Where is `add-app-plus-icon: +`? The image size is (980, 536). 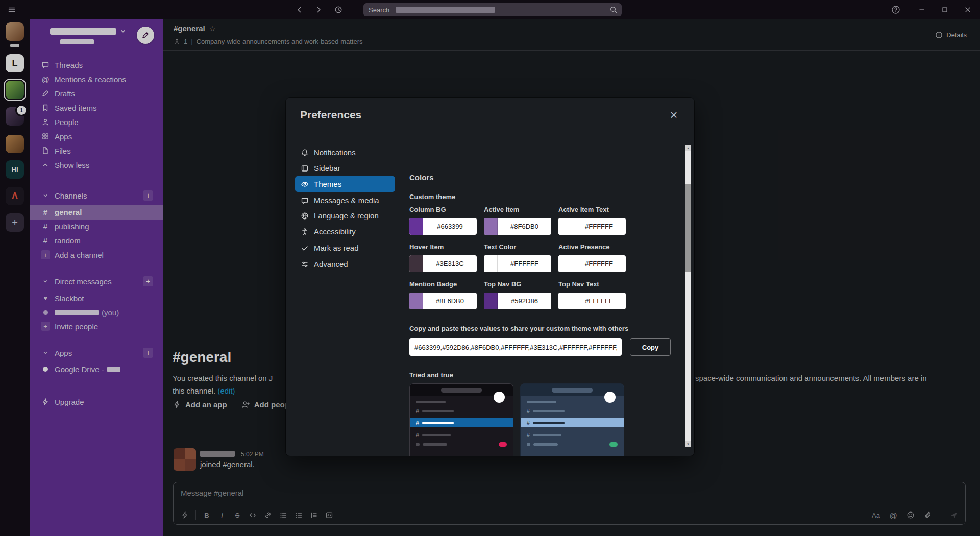 add-app-plus-icon: + is located at coordinates (148, 353).